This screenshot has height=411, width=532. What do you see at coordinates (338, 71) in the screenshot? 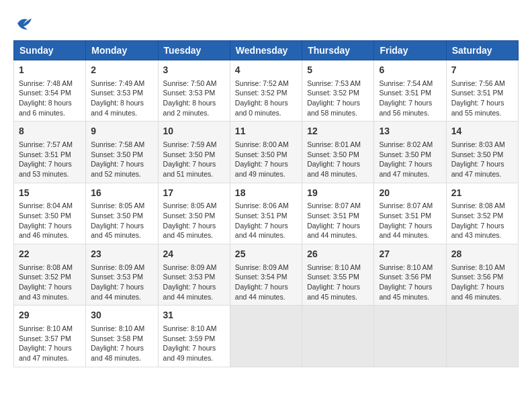
I see `day-number: 5` at bounding box center [338, 71].